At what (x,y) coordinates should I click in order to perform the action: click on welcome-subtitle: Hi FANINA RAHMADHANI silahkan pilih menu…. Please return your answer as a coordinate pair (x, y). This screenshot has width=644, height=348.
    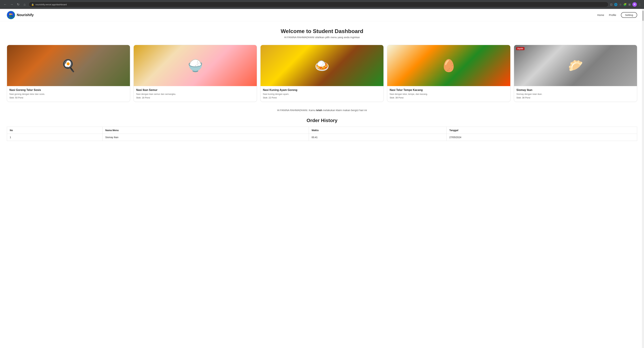
    Looking at the image, I should click on (322, 37).